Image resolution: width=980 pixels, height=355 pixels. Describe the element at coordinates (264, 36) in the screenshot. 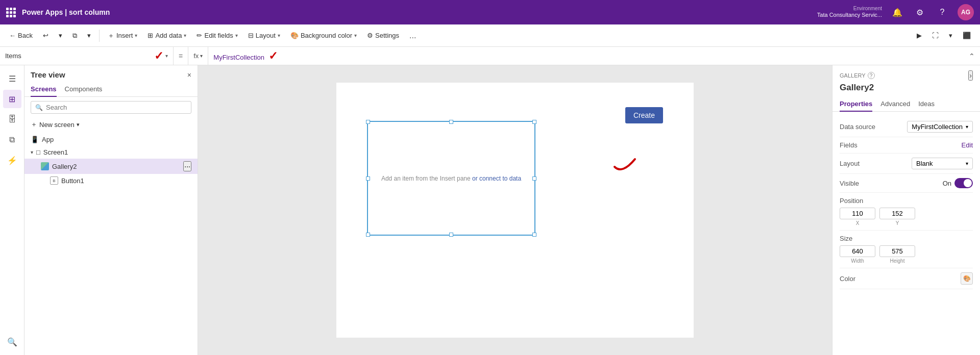

I see `layout-button: ⊟ Layout ▾` at that location.